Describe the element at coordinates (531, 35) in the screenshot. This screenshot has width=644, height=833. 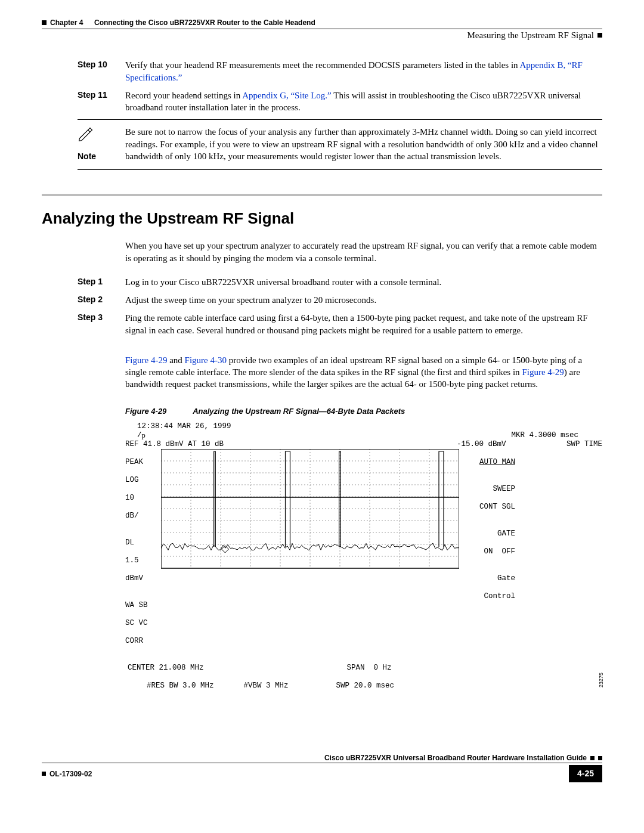
I see `section-name-right: Measuring the Upstream RF Signal` at that location.